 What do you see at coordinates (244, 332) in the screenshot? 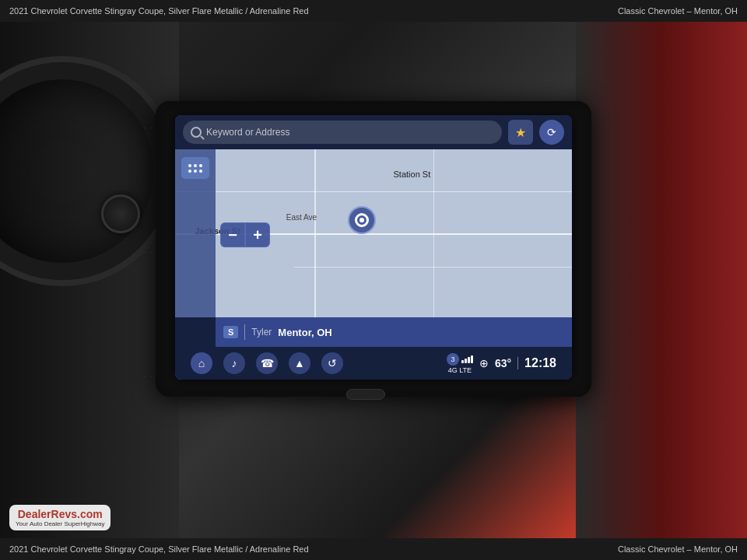
I see `location-divider` at bounding box center [244, 332].